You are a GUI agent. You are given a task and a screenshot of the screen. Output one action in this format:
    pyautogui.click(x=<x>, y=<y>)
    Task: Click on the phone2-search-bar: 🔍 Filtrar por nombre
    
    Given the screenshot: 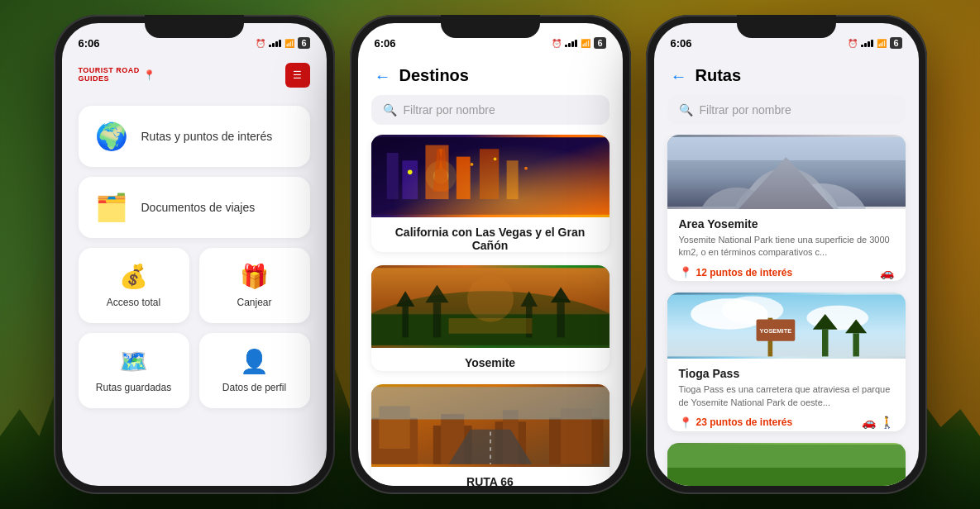 What is the action you would take?
    pyautogui.click(x=490, y=110)
    